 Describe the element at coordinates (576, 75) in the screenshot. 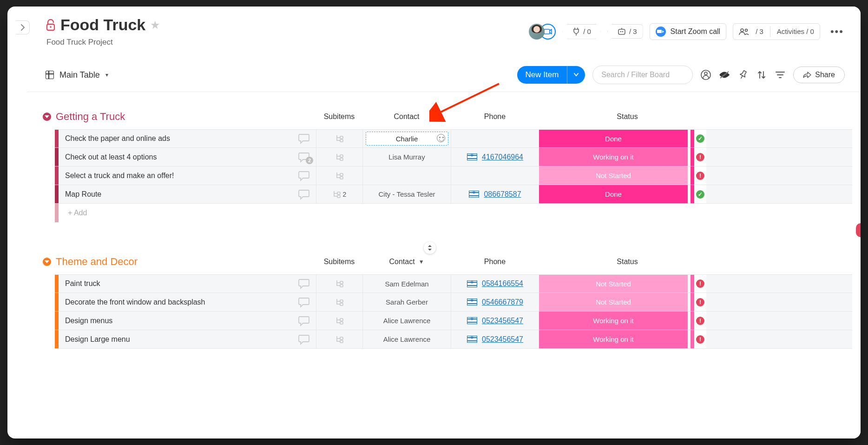

I see `new-item-dropdown` at that location.